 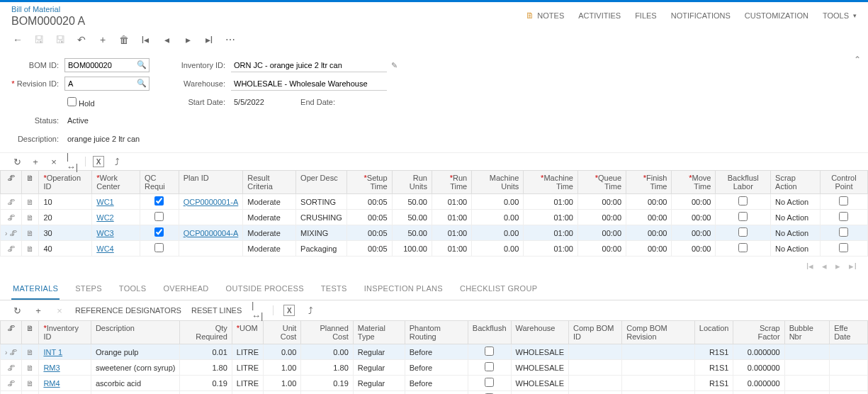 I want to click on cell-work-center: WC2, so click(x=116, y=218).